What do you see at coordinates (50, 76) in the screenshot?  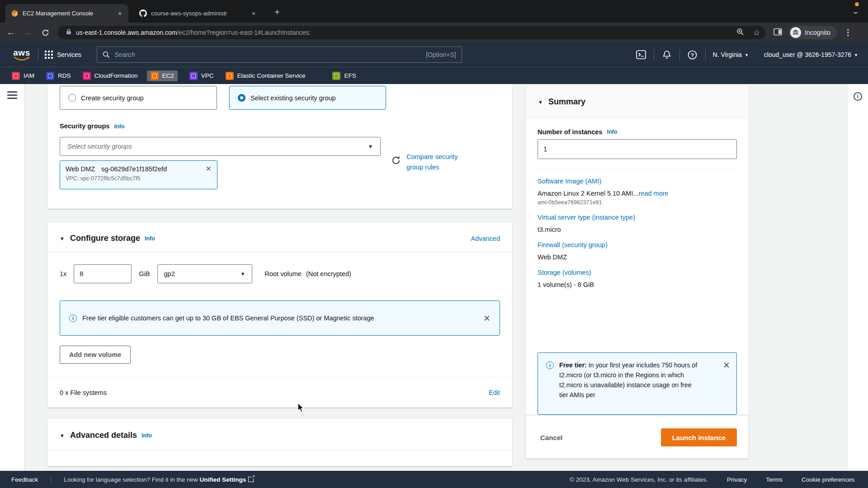 I see `rds-icon` at bounding box center [50, 76].